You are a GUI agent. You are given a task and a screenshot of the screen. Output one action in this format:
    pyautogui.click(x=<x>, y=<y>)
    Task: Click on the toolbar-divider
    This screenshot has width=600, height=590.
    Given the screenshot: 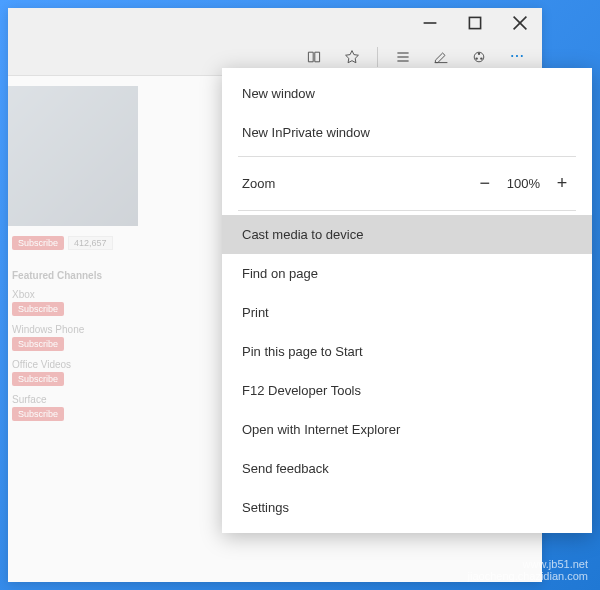 What is the action you would take?
    pyautogui.click(x=378, y=57)
    